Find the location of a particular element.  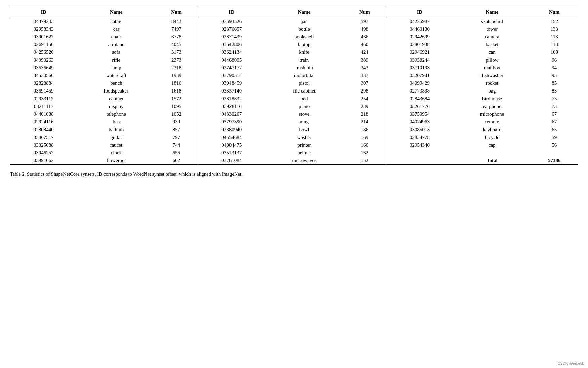

table-row: 02828884bench181603948459pistol307040994… is located at coordinates (294, 83).